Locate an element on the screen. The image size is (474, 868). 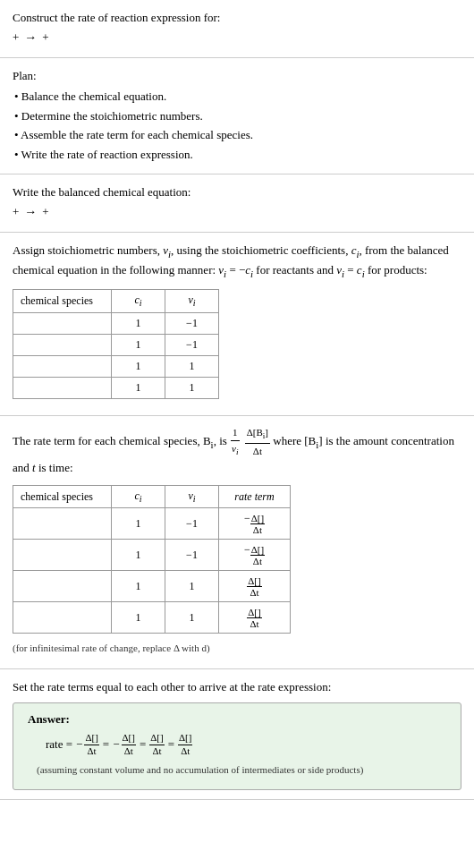
plan-step-4: • Write the rate of reaction expression. is located at coordinates (238, 155).